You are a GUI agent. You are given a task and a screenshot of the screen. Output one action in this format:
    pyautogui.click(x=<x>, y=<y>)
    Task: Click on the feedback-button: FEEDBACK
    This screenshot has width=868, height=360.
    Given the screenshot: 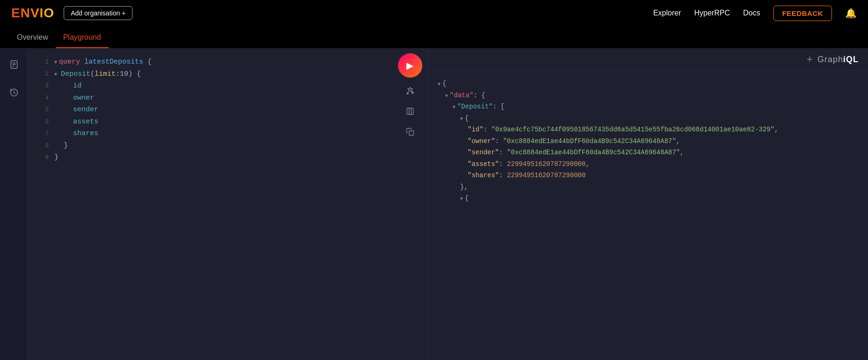 What is the action you would take?
    pyautogui.click(x=802, y=13)
    